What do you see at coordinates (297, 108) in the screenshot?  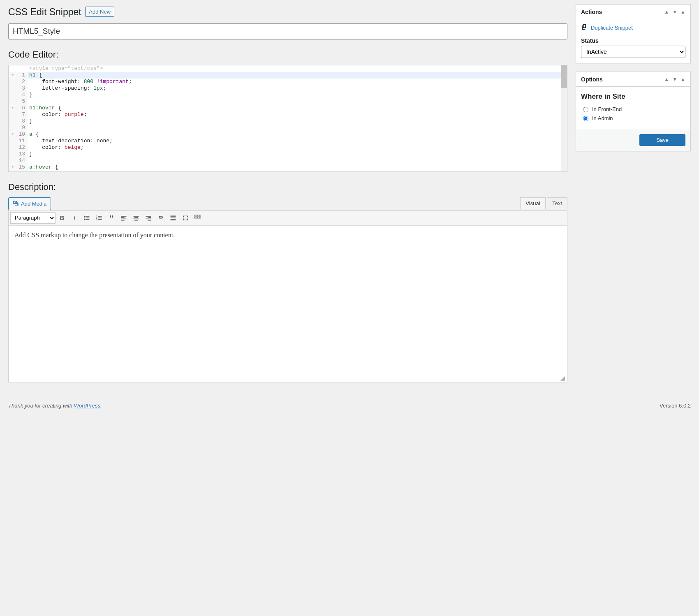 I see `code-content: h1:hover {` at bounding box center [297, 108].